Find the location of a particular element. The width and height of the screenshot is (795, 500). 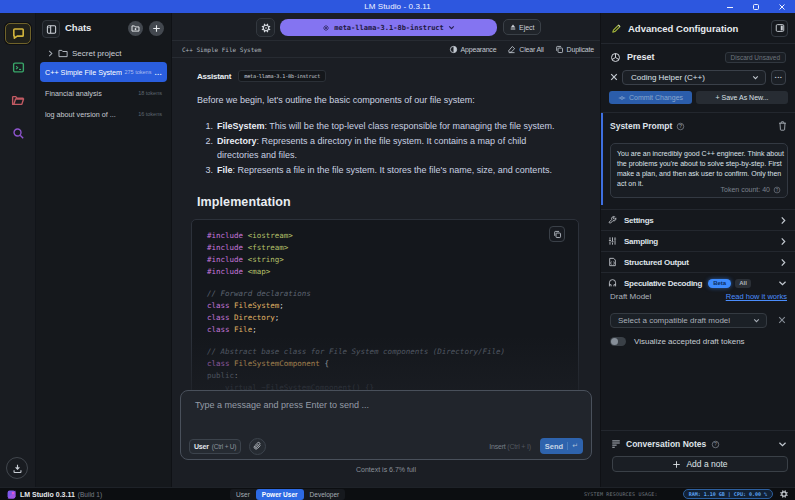

new-chat-button is located at coordinates (156, 28).